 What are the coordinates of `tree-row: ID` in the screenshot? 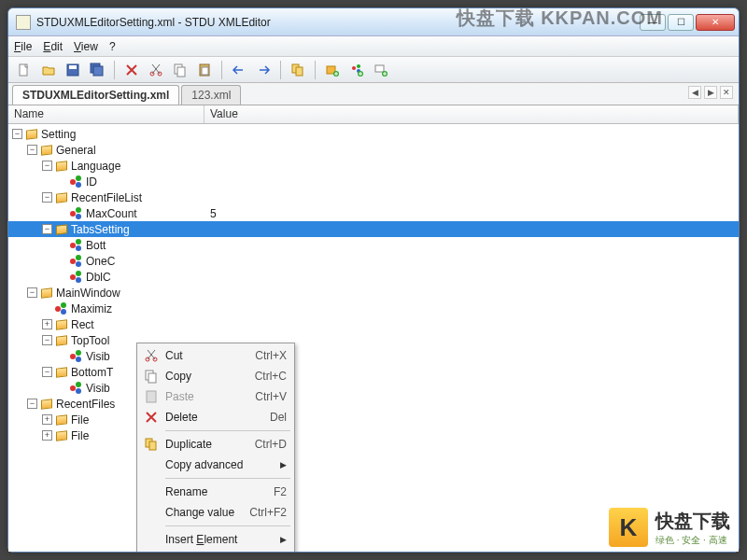 It's located at (374, 181).